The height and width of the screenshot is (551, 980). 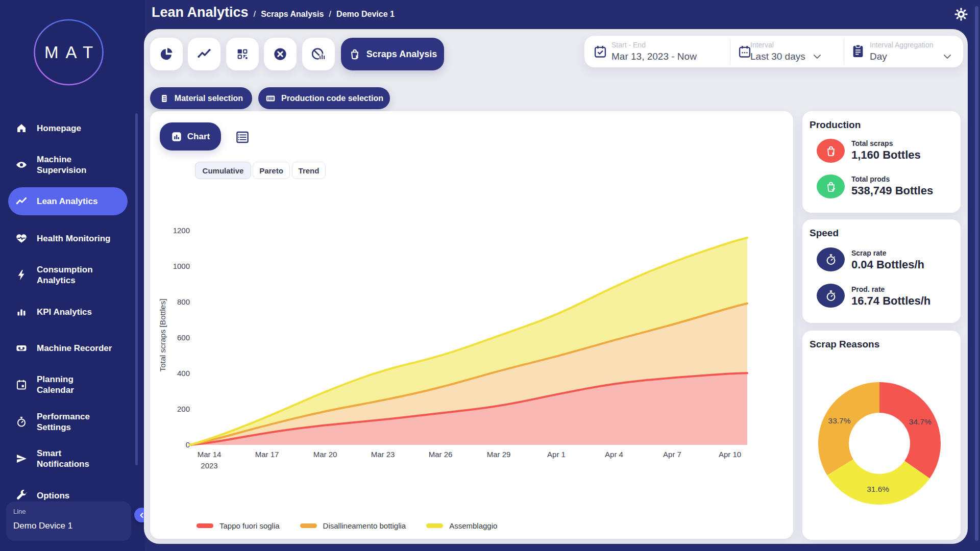 I want to click on total-prods-icon-badge, so click(x=831, y=187).